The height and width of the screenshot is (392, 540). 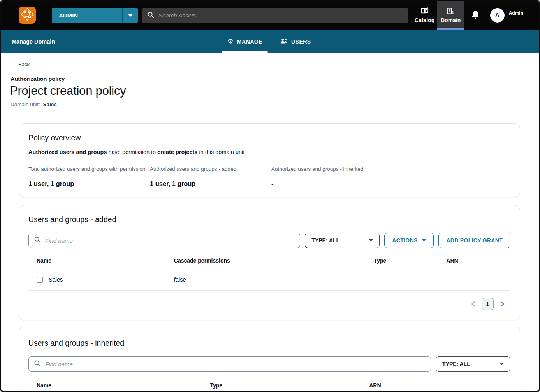 What do you see at coordinates (332, 184) in the screenshot?
I see `stat-inherited-value: -` at bounding box center [332, 184].